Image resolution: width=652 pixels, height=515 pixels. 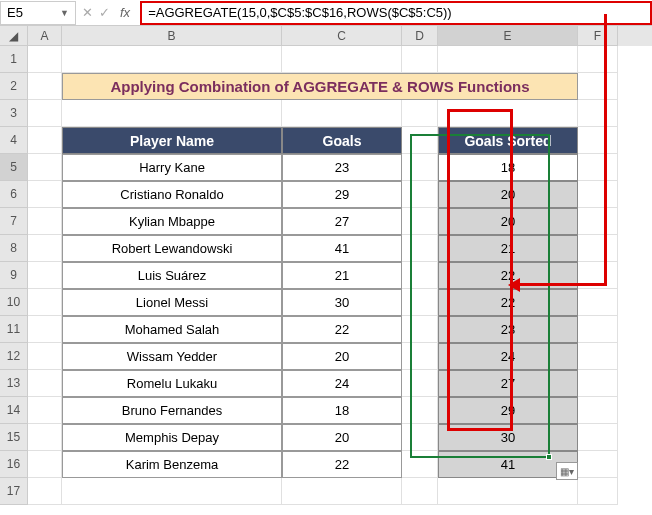 I want to click on fx-icon: fx, so click(x=125, y=12).